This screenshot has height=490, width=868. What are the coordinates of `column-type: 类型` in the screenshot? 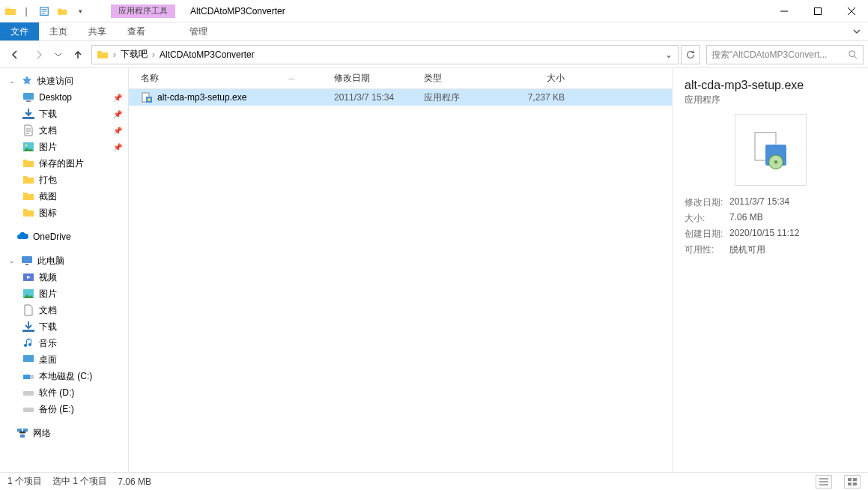 It's located at (464, 78).